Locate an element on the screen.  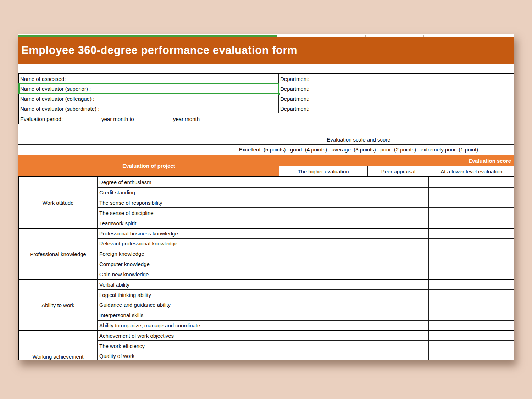
name-of-assessed-cell: Name of assessed: is located at coordinates (149, 79).